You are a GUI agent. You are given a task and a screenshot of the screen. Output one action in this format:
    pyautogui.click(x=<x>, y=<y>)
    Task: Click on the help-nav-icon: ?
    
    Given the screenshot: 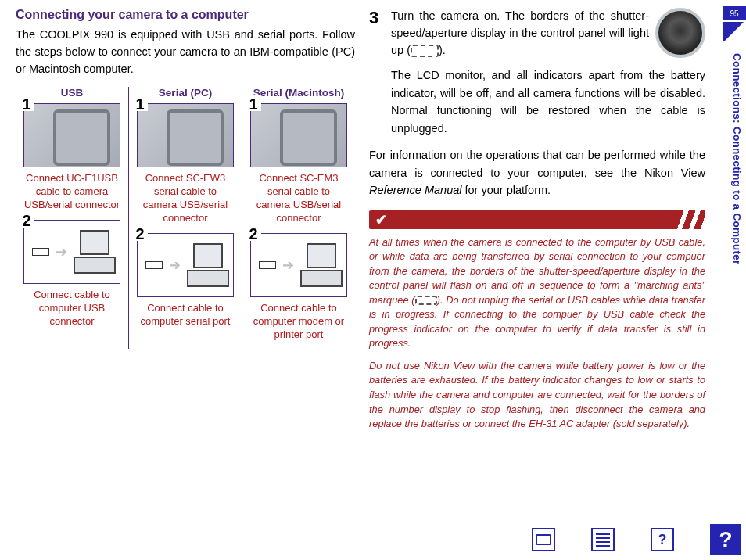 What is the action you would take?
    pyautogui.click(x=662, y=540)
    